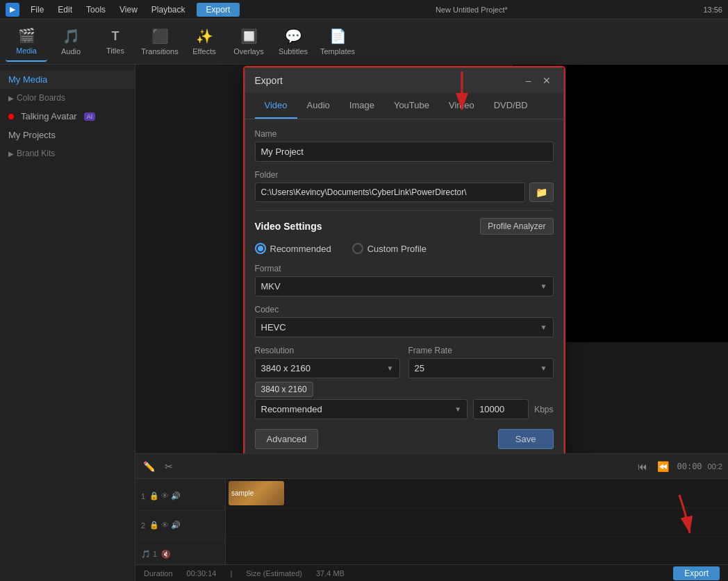 The height and width of the screenshot is (581, 728). I want to click on recommended-label: Recommended, so click(301, 249).